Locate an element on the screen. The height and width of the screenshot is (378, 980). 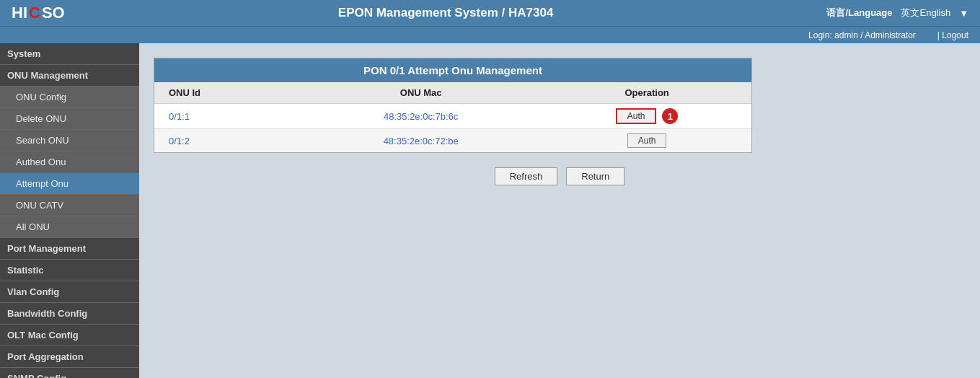
logout-link: | Logout is located at coordinates (953, 35).